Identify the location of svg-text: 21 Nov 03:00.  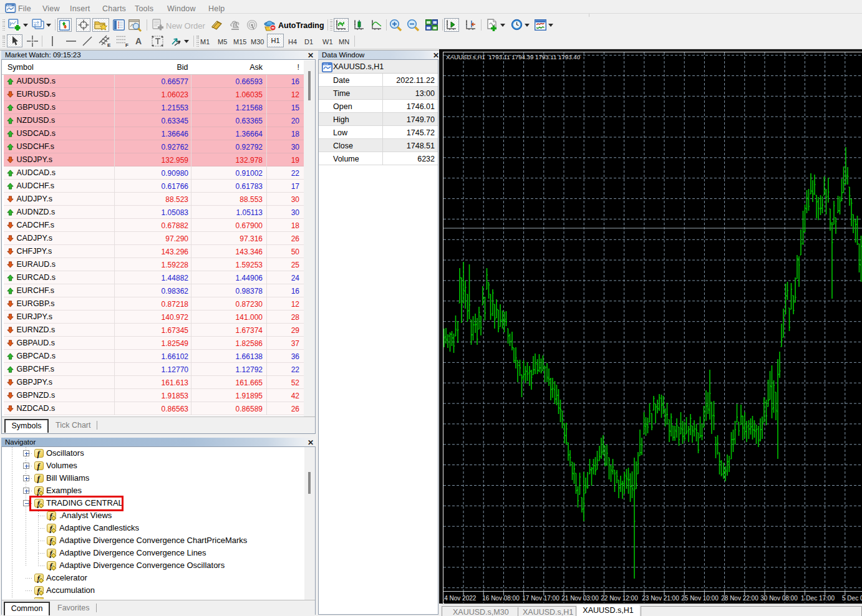
(580, 599).